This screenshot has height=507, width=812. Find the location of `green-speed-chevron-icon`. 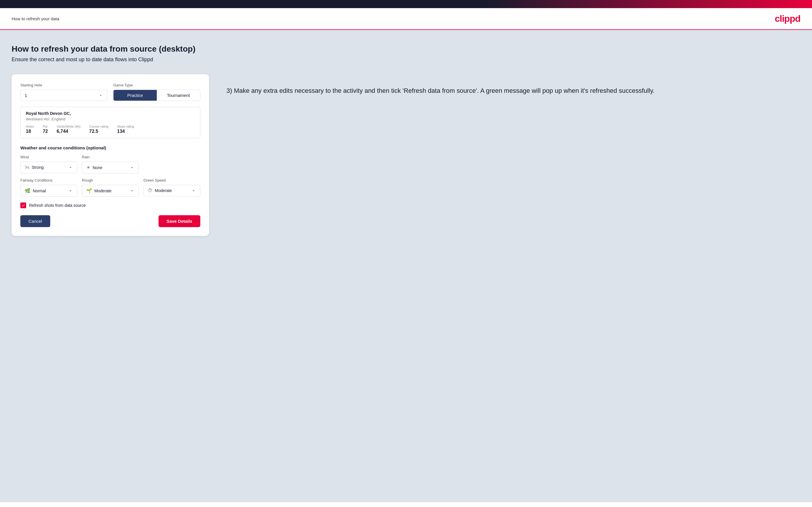

green-speed-chevron-icon is located at coordinates (194, 190).